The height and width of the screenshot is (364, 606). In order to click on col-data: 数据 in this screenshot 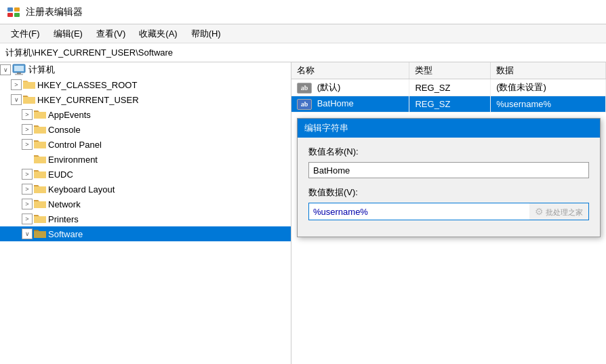, I will do `click(548, 70)`.